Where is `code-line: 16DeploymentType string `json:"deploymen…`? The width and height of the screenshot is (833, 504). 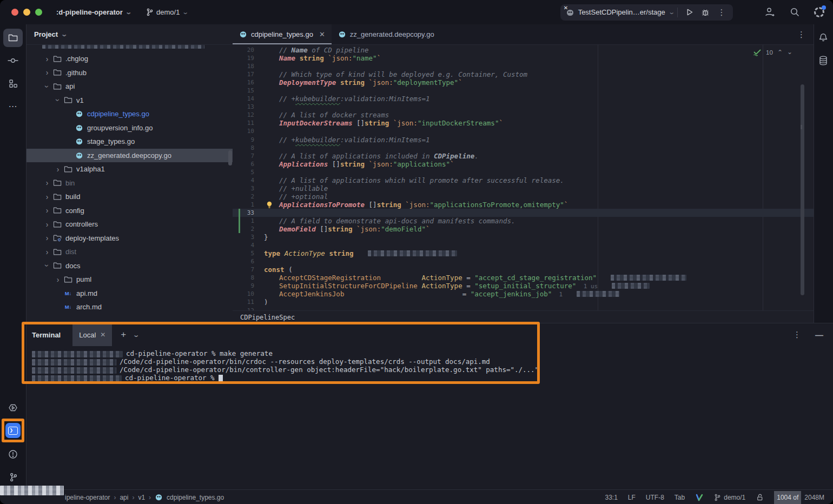 code-line: 16DeploymentType string `json:"deploymen… is located at coordinates (524, 82).